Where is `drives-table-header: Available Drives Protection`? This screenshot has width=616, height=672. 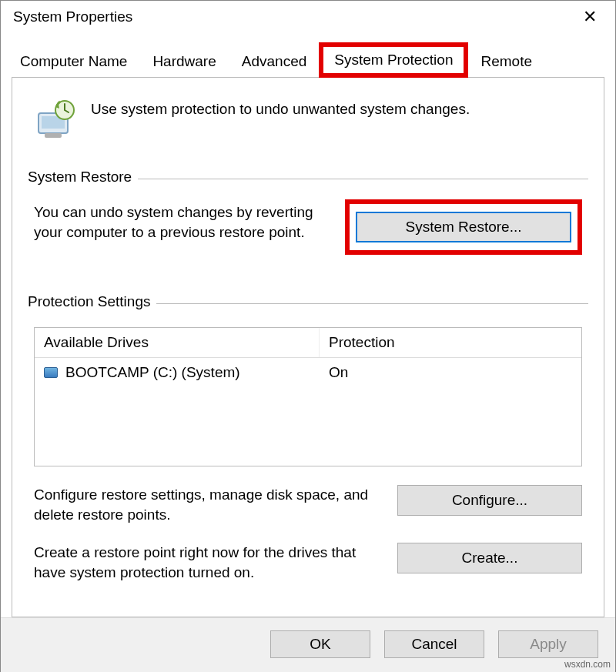
drives-table-header: Available Drives Protection is located at coordinates (308, 343).